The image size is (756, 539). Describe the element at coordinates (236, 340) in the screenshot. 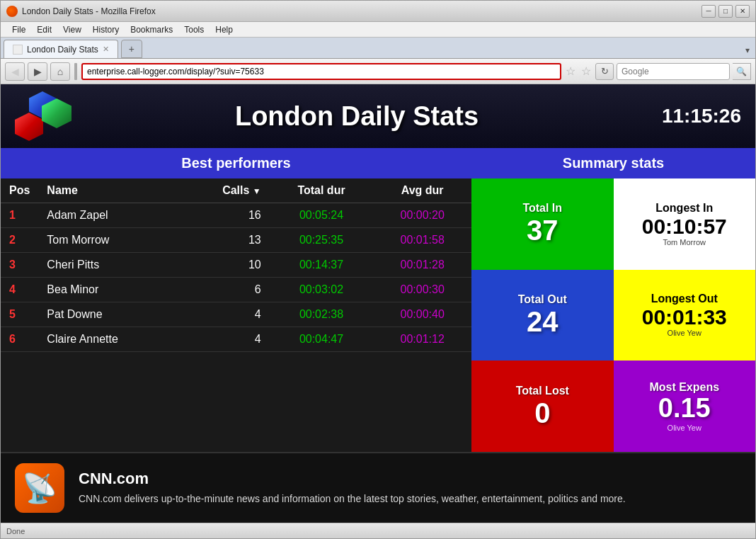

I see `table-row: 6 Claire Annette 4 00:04:47 00:01:12` at that location.